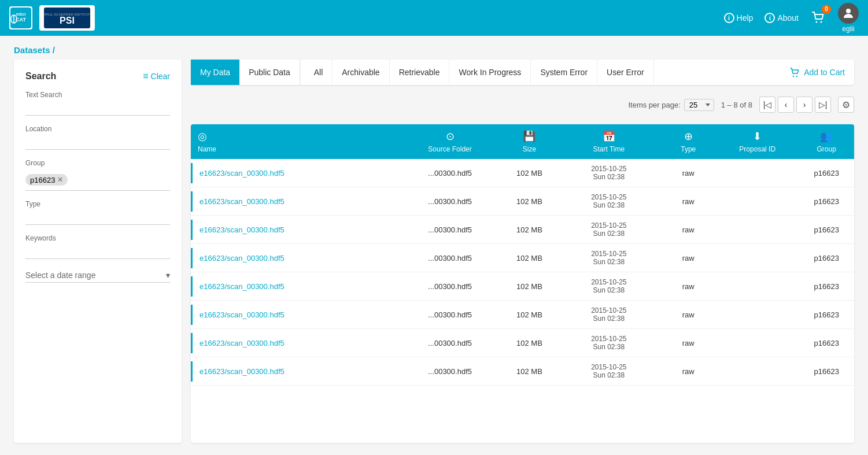 The image size is (868, 455). I want to click on first-page-button: |◁, so click(767, 105).